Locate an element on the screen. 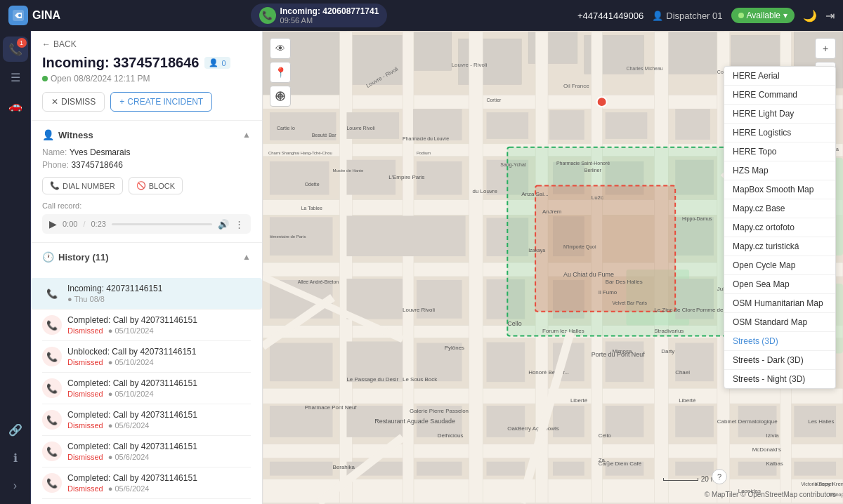 This screenshot has height=504, width=843. svg-text: Izakaya is located at coordinates (537, 251).